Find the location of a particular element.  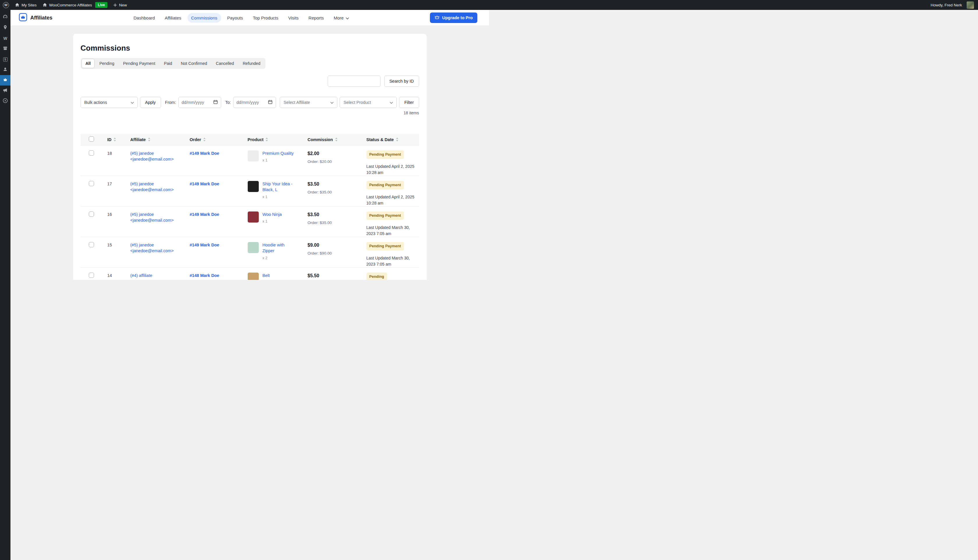

last-updated: Last Updated March 30, 2023 7:05 am is located at coordinates (392, 231).